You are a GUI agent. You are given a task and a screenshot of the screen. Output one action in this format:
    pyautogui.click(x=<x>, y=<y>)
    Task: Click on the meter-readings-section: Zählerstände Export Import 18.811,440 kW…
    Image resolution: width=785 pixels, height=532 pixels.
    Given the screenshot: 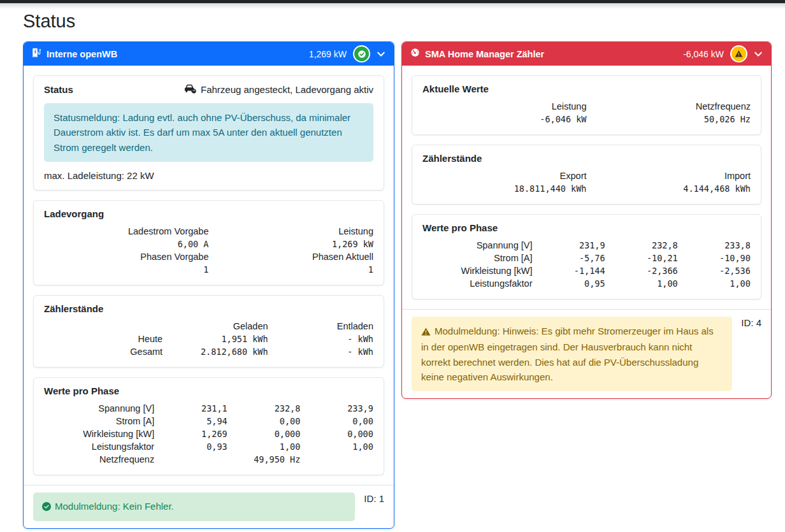 What is the action you would take?
    pyautogui.click(x=586, y=175)
    